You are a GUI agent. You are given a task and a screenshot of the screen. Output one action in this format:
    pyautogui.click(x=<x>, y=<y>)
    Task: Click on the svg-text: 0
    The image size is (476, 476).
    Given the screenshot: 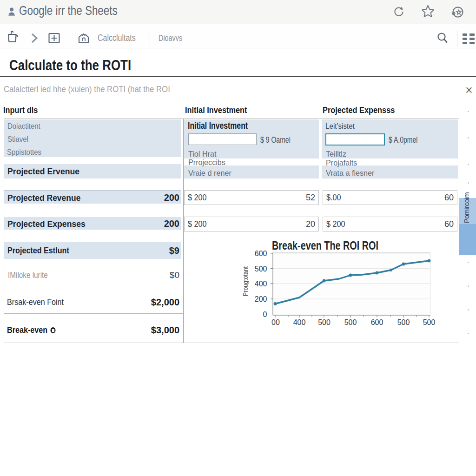 What is the action you would take?
    pyautogui.click(x=265, y=314)
    